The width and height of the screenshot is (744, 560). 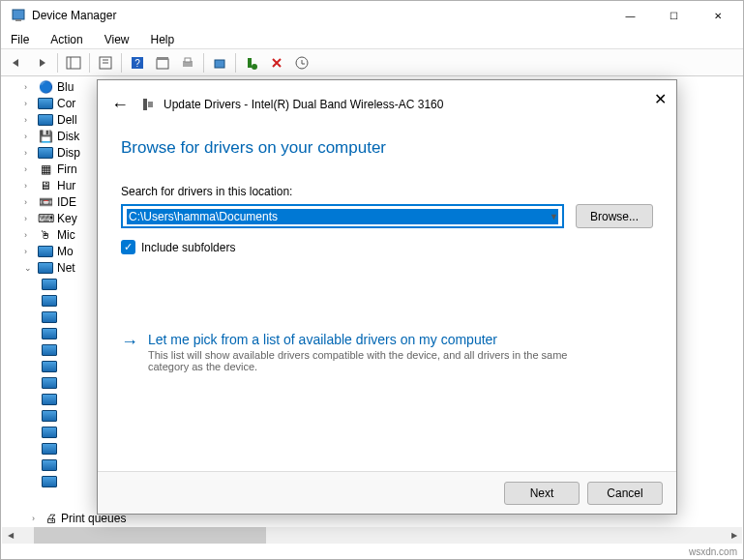 I want to click on help-icon: ?, so click(x=137, y=63).